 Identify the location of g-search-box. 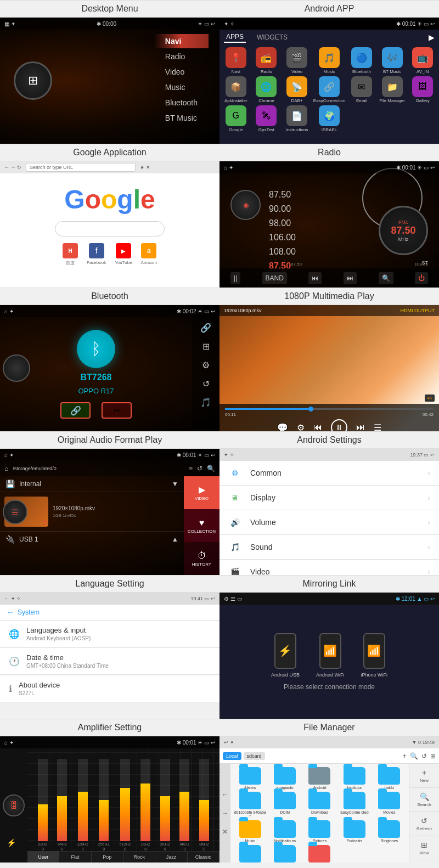
(110, 229).